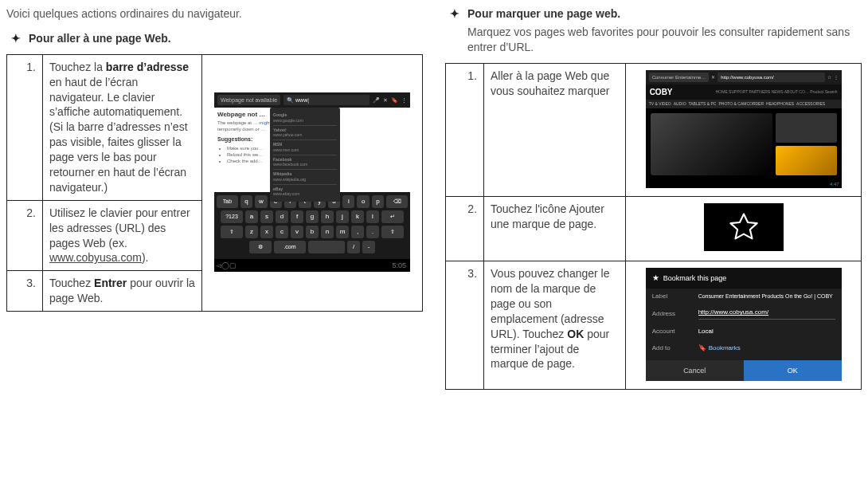  What do you see at coordinates (744, 144) in the screenshot?
I see `site-hero` at bounding box center [744, 144].